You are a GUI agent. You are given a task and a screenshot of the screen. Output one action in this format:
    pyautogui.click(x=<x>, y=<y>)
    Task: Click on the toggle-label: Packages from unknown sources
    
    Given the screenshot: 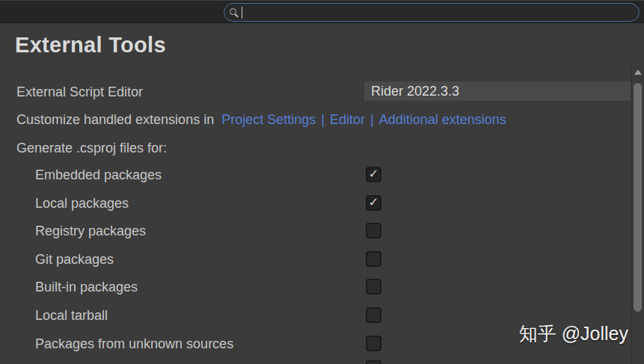 What is the action you would take?
    pyautogui.click(x=135, y=344)
    